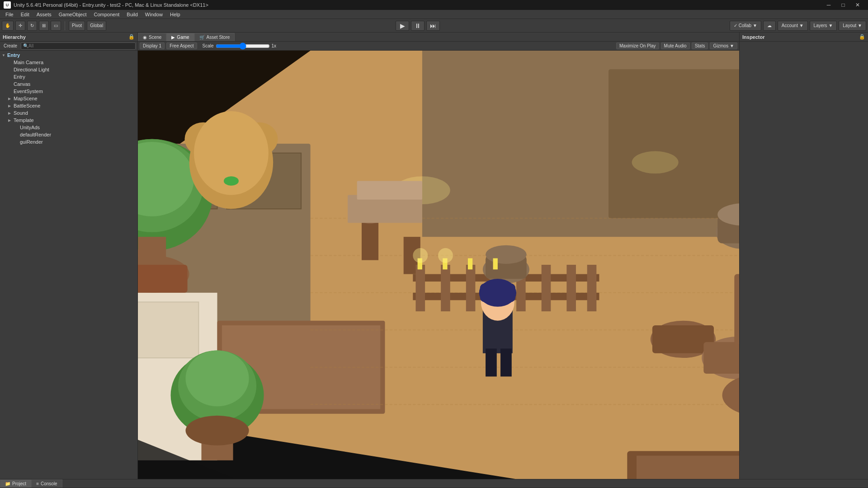  Describe the element at coordinates (56, 26) in the screenshot. I see `rect-tool-button: ▭` at that location.